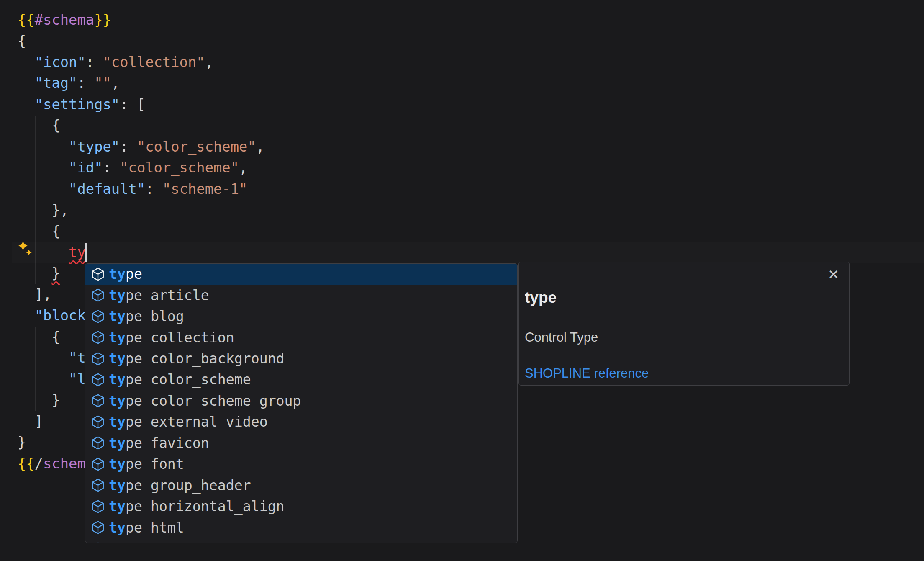 This screenshot has width=924, height=561. I want to click on code-token: ],, so click(44, 295).